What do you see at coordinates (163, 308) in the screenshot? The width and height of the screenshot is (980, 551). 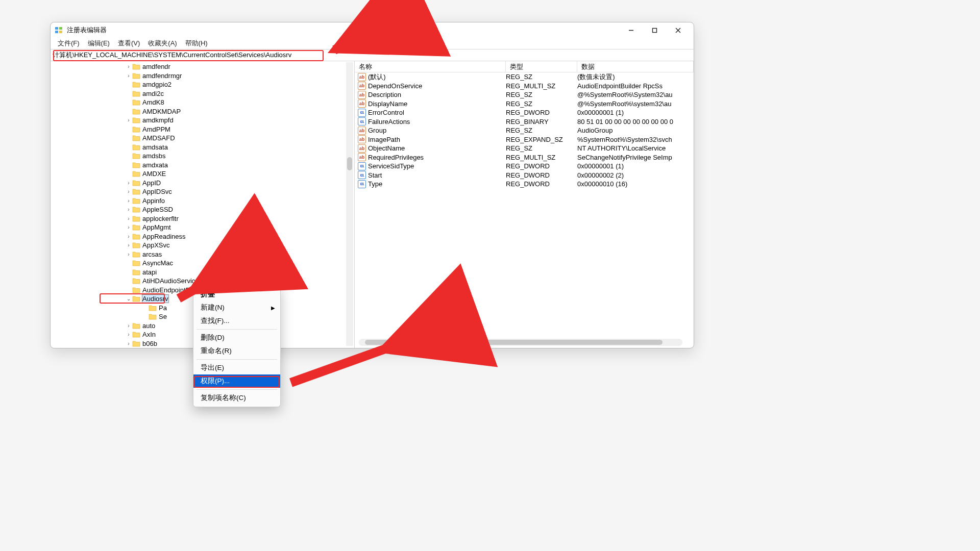 I see `tree-item-label: Pa` at bounding box center [163, 308].